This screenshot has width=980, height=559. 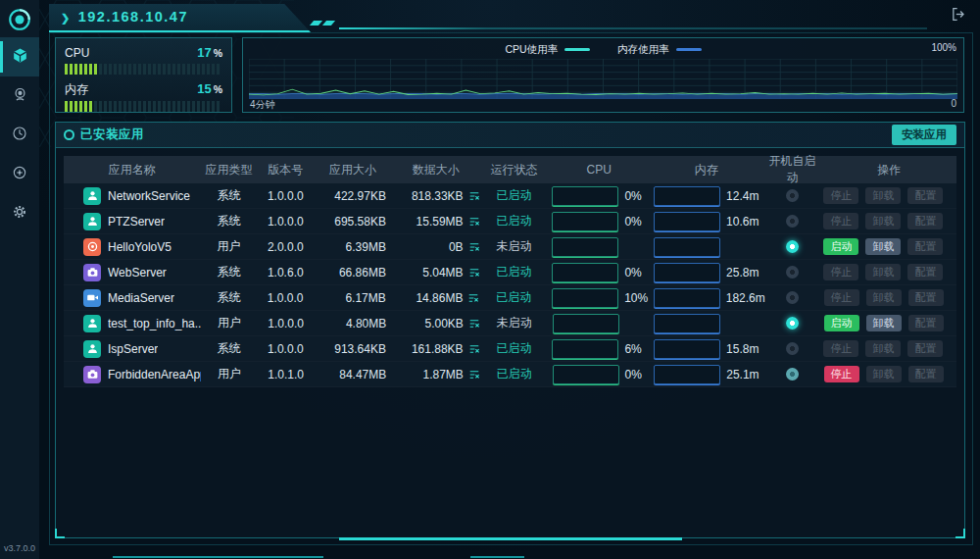 I want to click on sidebar-item-history, so click(x=20, y=135).